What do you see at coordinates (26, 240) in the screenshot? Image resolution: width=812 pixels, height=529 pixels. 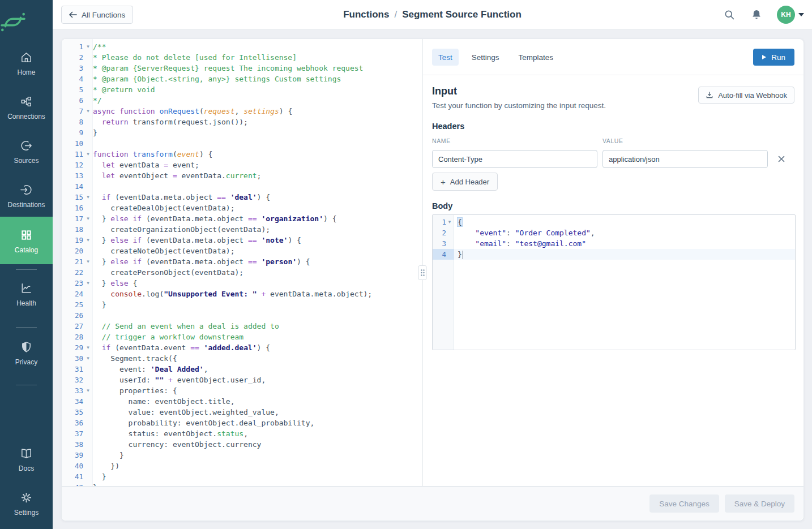 I see `sidebar-item-catalog: Catalog` at bounding box center [26, 240].